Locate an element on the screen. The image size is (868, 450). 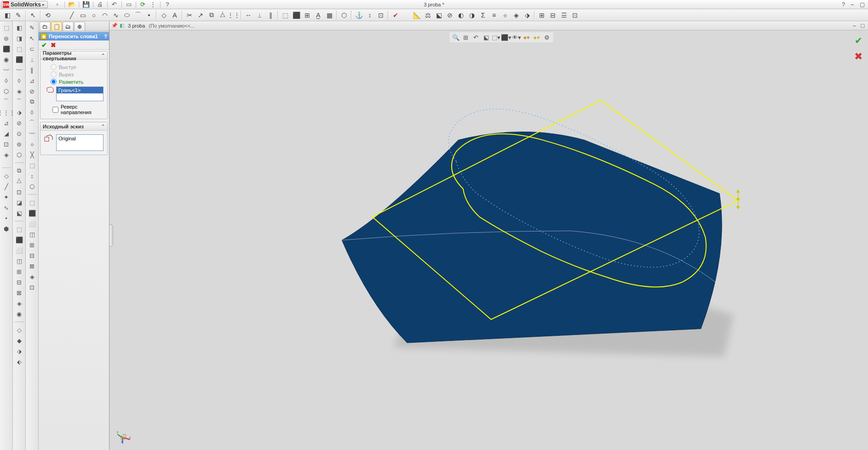
sk13-icon: ╳ is located at coordinates (32, 155).